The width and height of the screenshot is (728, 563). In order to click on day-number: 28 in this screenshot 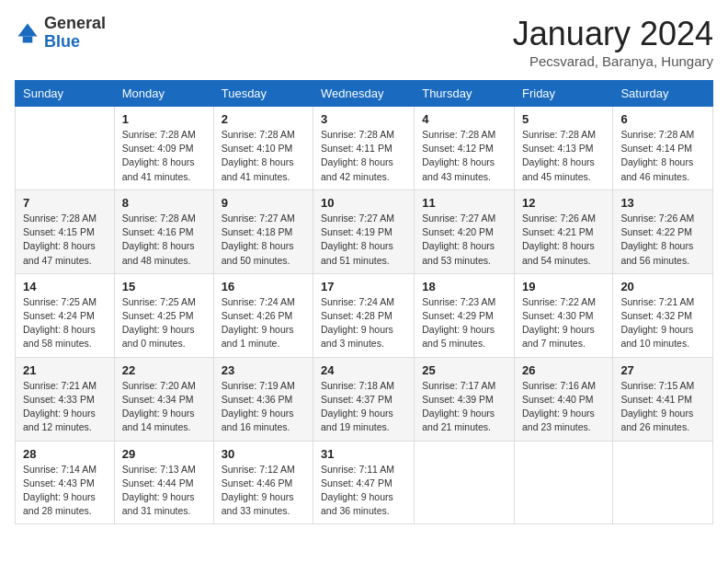, I will do `click(64, 454)`.